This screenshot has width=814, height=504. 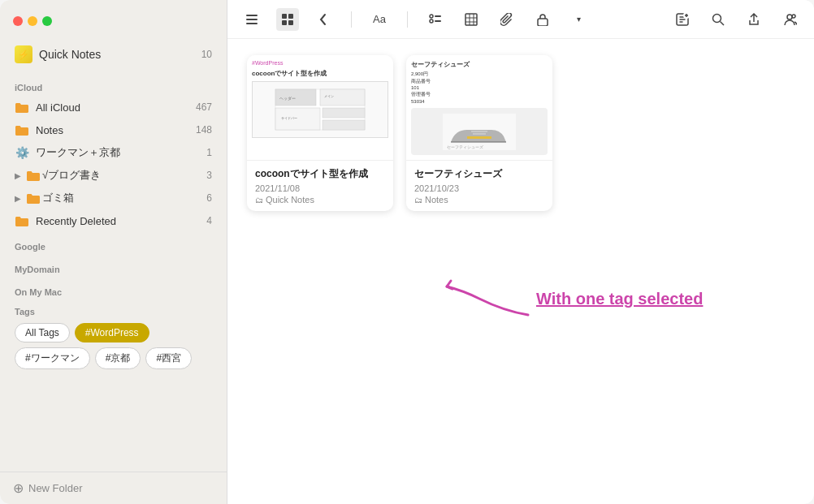 I want to click on gear-icon-workman: ⚙️, so click(x=22, y=153).